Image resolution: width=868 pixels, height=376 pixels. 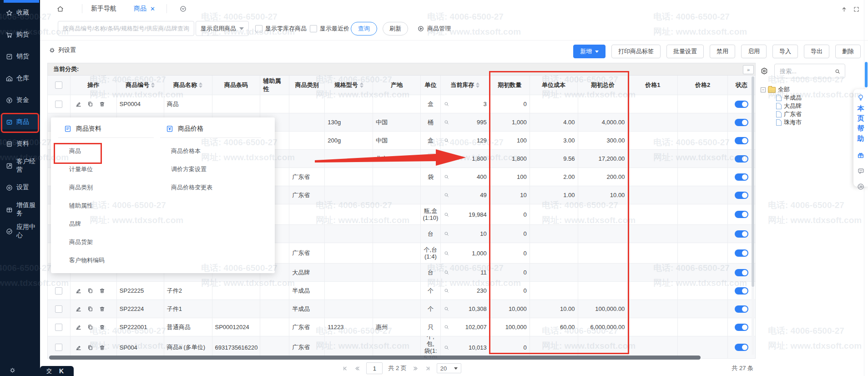 What do you see at coordinates (636, 51) in the screenshot?
I see `toolbar-button-打印商品标签: 打印商品标签` at bounding box center [636, 51].